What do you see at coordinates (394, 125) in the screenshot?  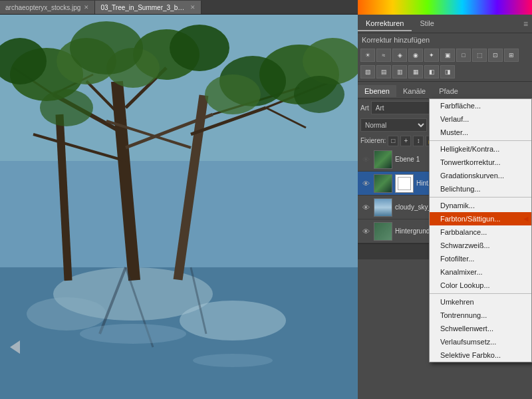 I see `blend-mode-select: Normal` at bounding box center [394, 125].